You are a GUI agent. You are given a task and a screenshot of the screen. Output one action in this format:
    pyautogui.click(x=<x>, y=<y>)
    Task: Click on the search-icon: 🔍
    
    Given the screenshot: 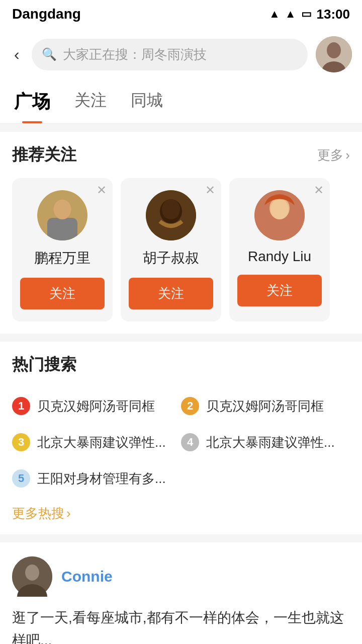 What is the action you would take?
    pyautogui.click(x=49, y=54)
    